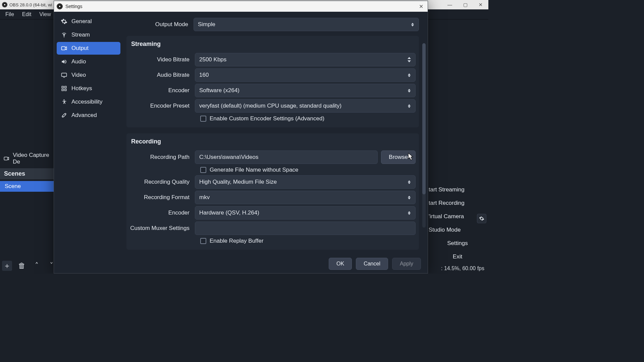 This screenshot has width=644, height=362. I want to click on recording-format-value: mkv, so click(205, 197).